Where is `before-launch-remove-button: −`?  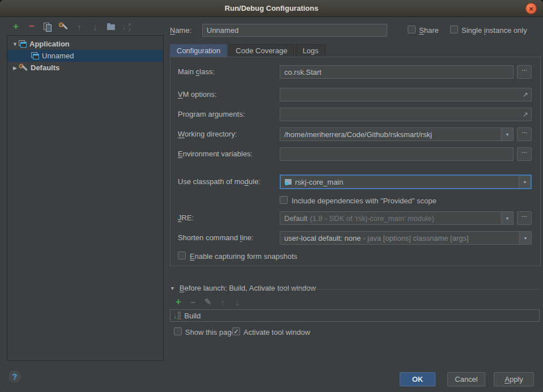 before-launch-remove-button: − is located at coordinates (193, 302).